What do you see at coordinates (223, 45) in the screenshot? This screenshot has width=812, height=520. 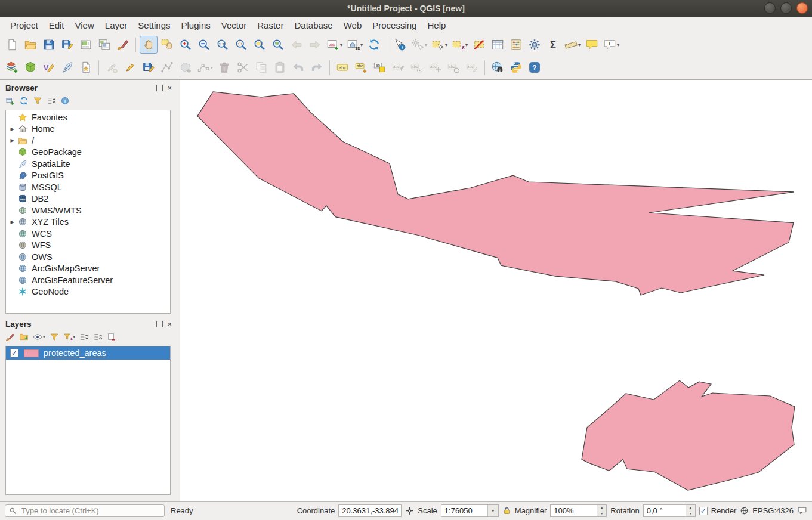 I see `zoom-native-button: 1:1` at bounding box center [223, 45].